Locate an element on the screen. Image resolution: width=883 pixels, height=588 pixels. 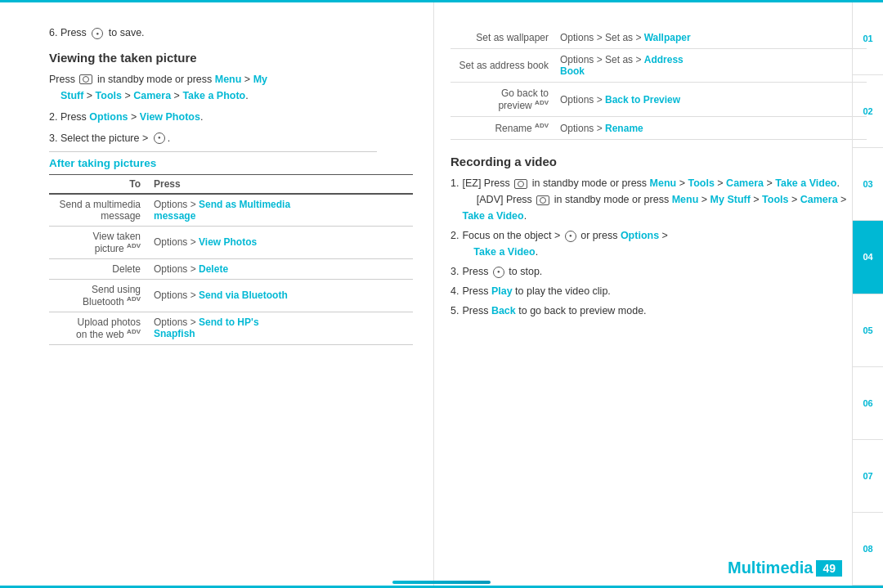
row2-to: View takenpicture ADV is located at coordinates (98, 242).